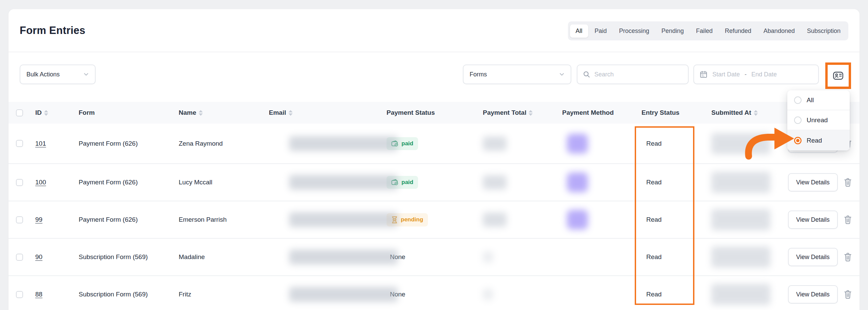 This screenshot has width=868, height=310. What do you see at coordinates (129, 113) in the screenshot?
I see `column-header-form: Form` at bounding box center [129, 113].